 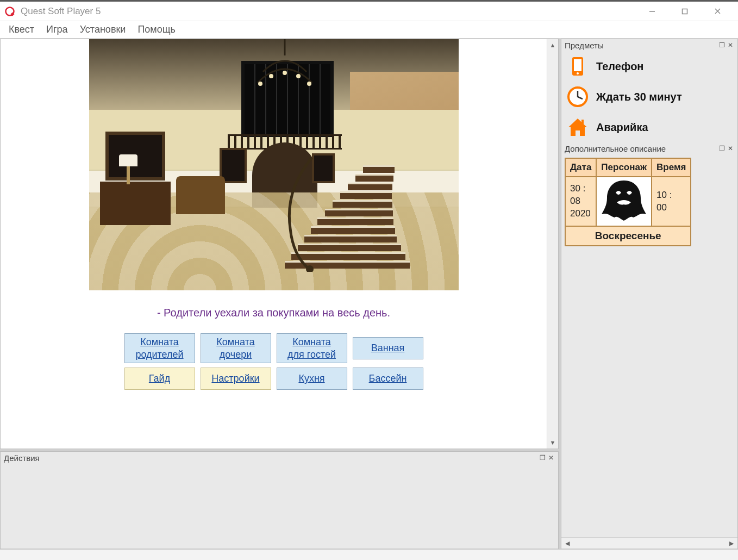 What do you see at coordinates (157, 29) in the screenshot?
I see `menu-help: Помощь` at bounding box center [157, 29].